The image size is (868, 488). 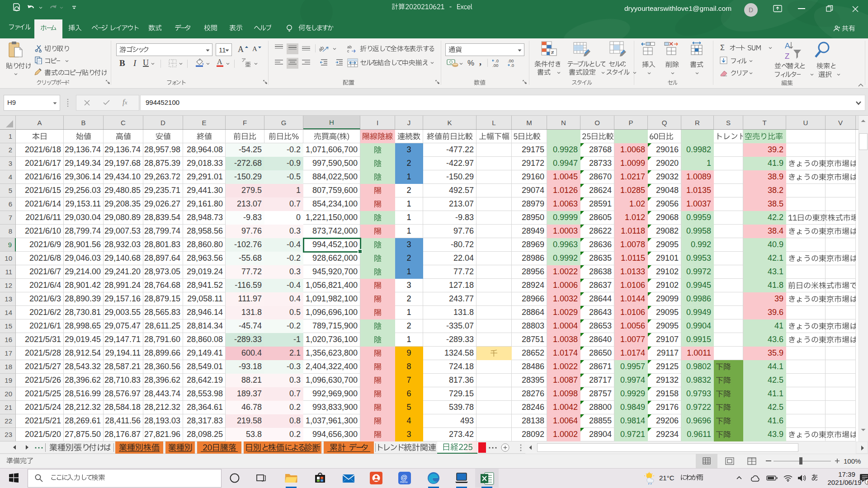 What do you see at coordinates (146, 63) in the screenshot?
I see `svg-text: U` at bounding box center [146, 63].